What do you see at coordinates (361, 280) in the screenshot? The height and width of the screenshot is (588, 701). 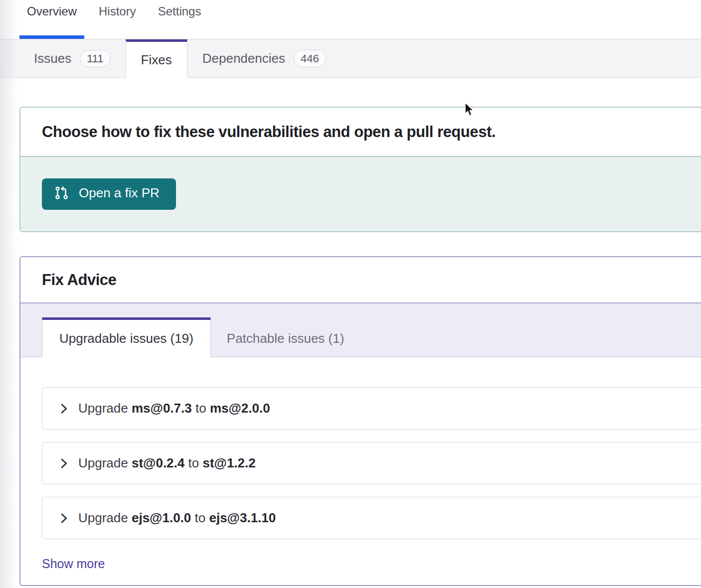 I see `fix-advice-header: Fix Advice` at bounding box center [361, 280].